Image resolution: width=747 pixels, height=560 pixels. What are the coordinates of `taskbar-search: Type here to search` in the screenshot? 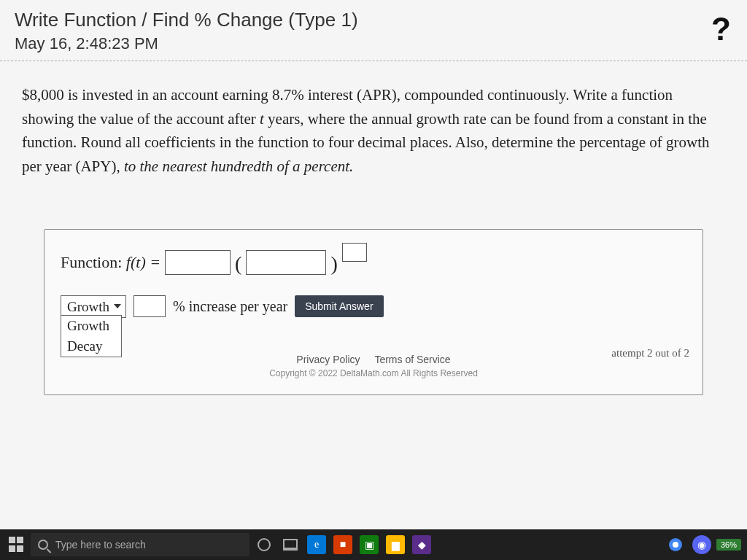 It's located at (140, 545).